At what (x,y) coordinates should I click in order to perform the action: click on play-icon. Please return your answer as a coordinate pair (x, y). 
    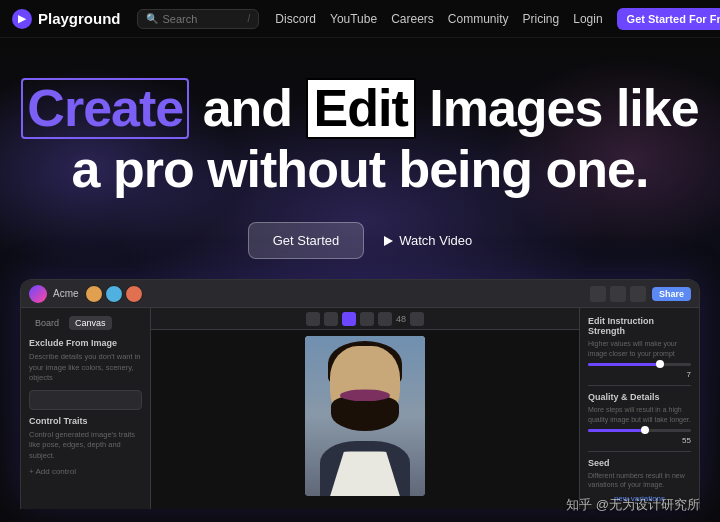
    Looking at the image, I should click on (388, 241).